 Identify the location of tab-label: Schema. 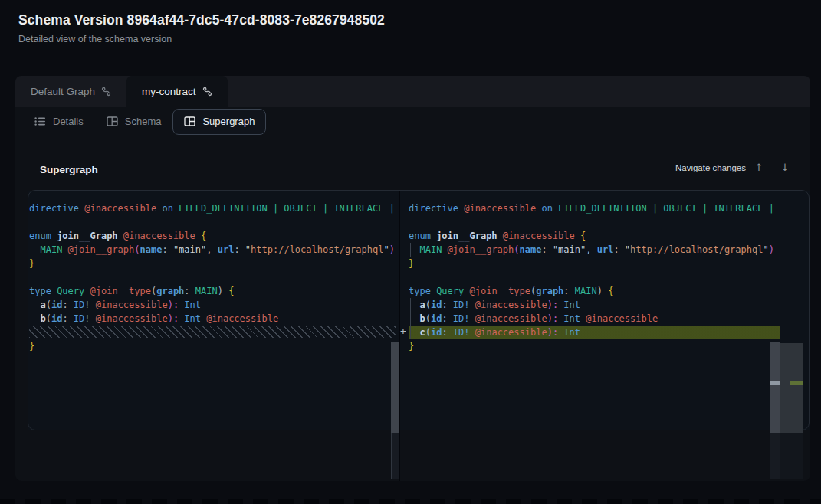
(143, 121).